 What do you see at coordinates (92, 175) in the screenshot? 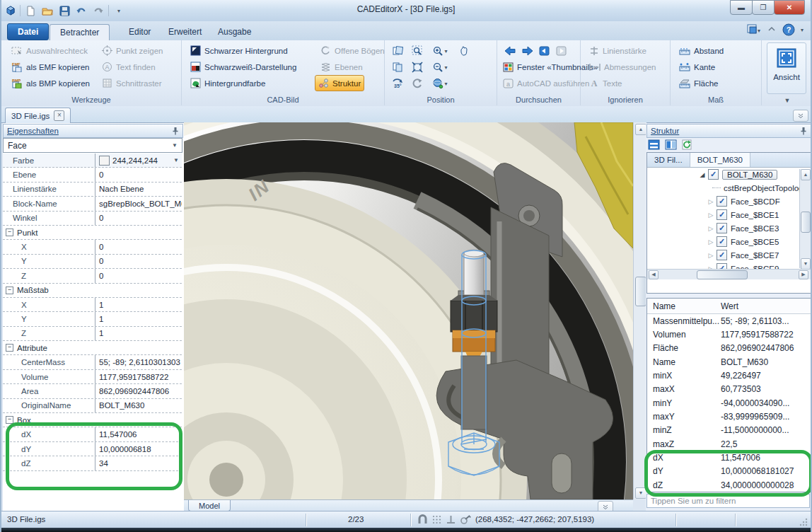
I see `property-row: Ebene0` at bounding box center [92, 175].